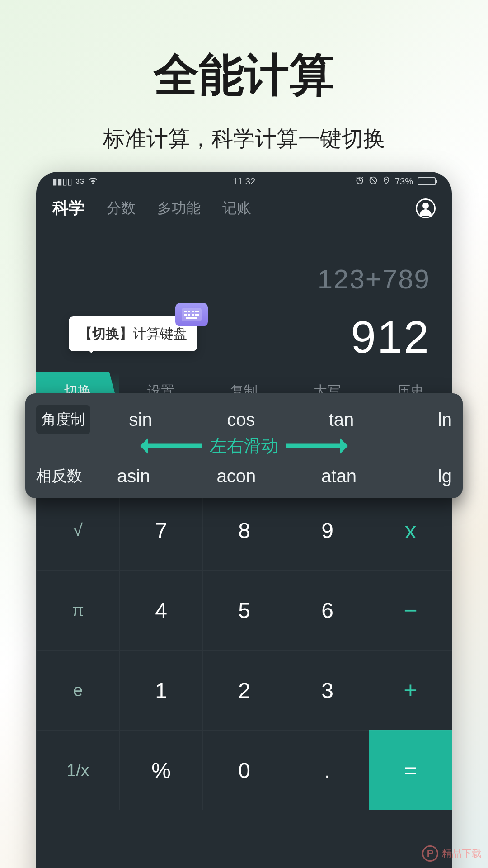 This screenshot has width=488, height=868. I want to click on key-e: e, so click(78, 690).